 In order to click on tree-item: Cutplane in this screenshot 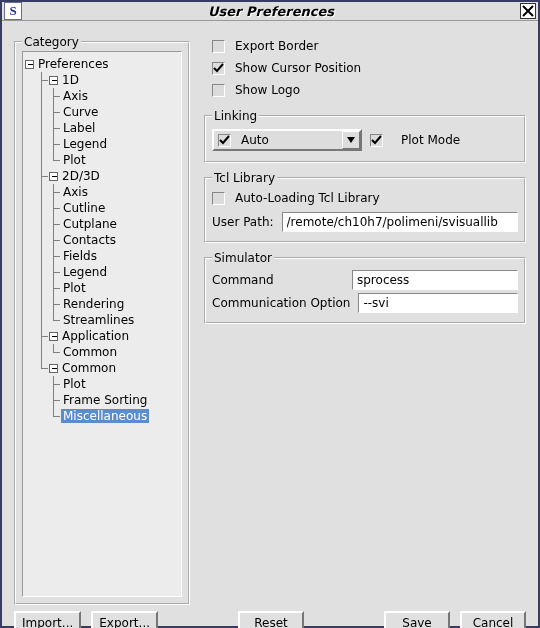, I will do `click(102, 224)`.